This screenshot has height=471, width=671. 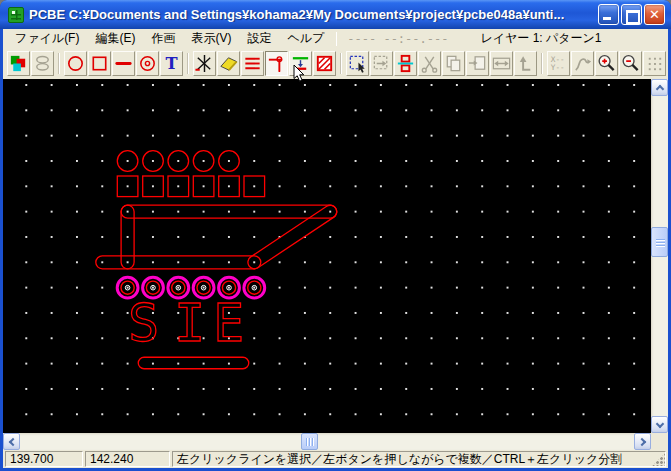 I want to click on stretch-icon, so click(x=502, y=64).